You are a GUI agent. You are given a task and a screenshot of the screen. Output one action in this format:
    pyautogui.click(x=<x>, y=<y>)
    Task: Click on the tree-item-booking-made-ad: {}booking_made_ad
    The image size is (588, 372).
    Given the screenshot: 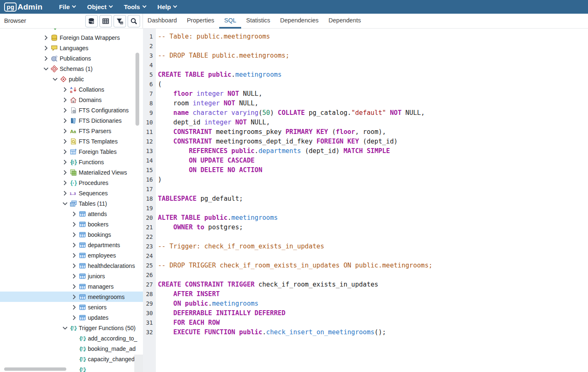 What is the action you would take?
    pyautogui.click(x=71, y=348)
    